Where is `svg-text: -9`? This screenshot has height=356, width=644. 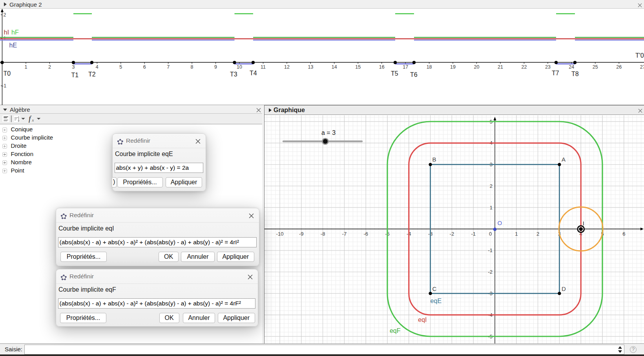
svg-text: -9 is located at coordinates (301, 234).